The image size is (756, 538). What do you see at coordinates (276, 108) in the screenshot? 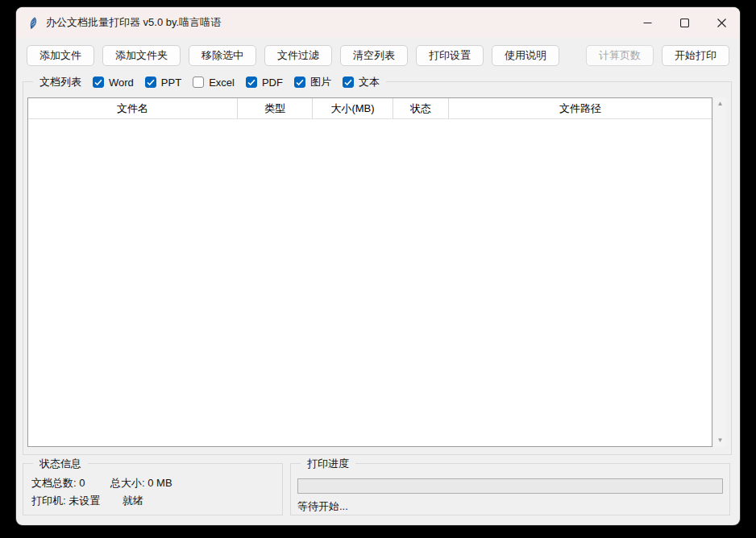
I see `column-header-type: 类型` at bounding box center [276, 108].